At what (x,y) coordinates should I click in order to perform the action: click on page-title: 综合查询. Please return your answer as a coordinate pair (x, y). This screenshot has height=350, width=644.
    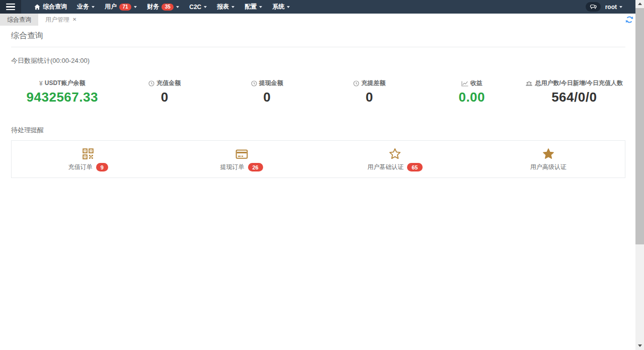
    Looking at the image, I should click on (318, 36).